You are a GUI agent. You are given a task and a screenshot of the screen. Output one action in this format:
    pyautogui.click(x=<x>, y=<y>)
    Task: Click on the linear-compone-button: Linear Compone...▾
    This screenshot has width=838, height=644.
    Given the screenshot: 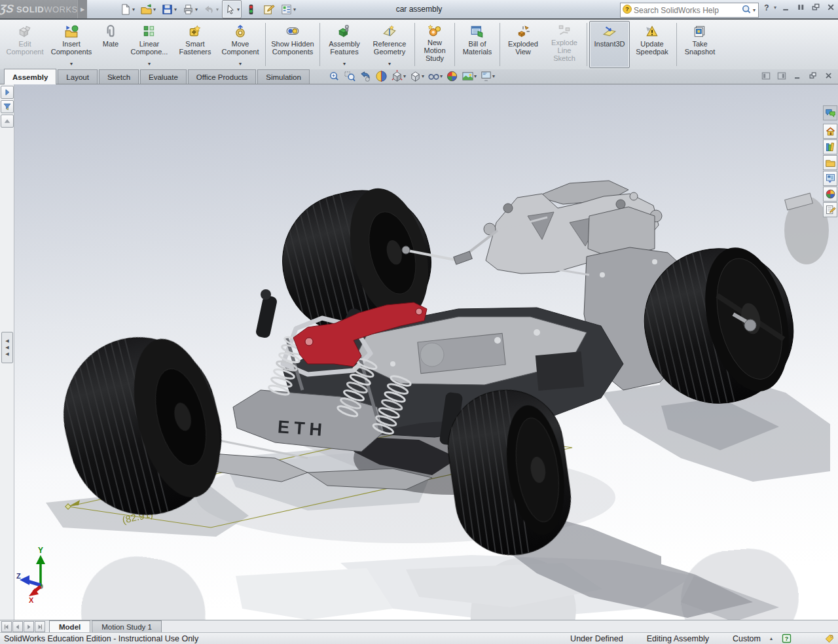 What is the action you would take?
    pyautogui.click(x=149, y=45)
    